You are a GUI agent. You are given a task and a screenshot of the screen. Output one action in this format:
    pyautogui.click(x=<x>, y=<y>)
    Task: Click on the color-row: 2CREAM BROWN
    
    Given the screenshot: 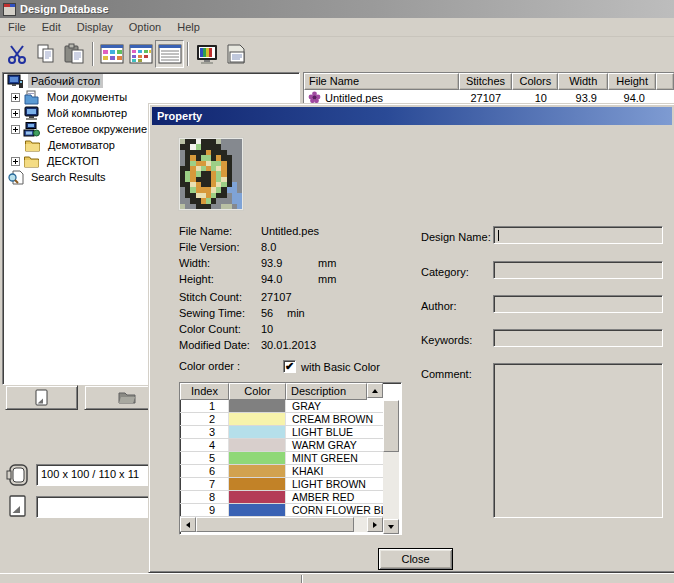 What is the action you would take?
    pyautogui.click(x=282, y=420)
    